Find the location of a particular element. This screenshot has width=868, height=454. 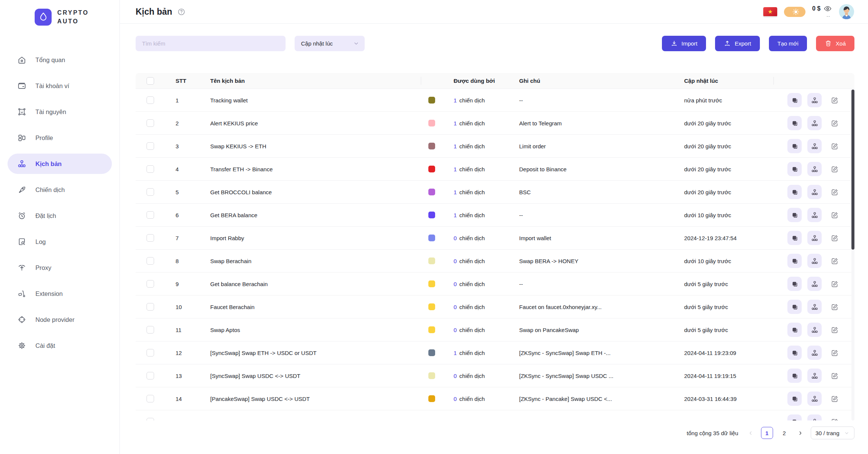

vietnam-flag-icon is located at coordinates (770, 12).